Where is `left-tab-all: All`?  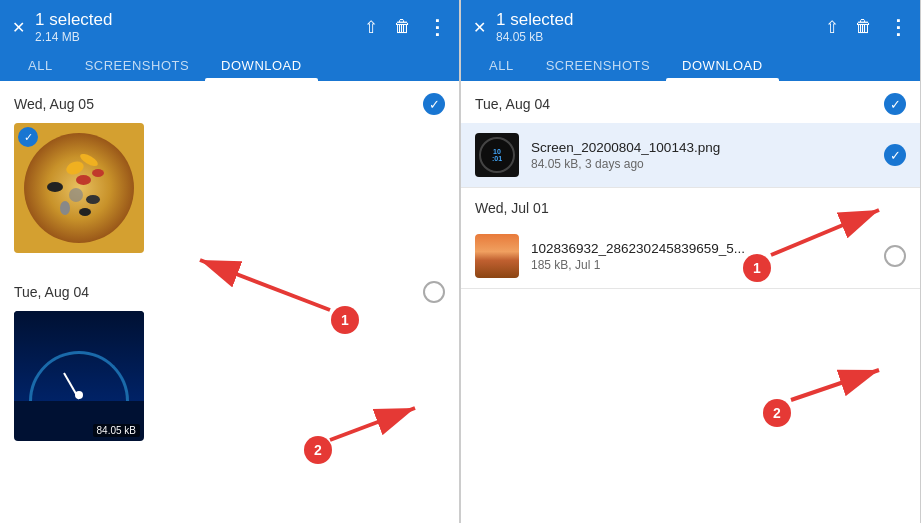
left-tab-all: All is located at coordinates (40, 66).